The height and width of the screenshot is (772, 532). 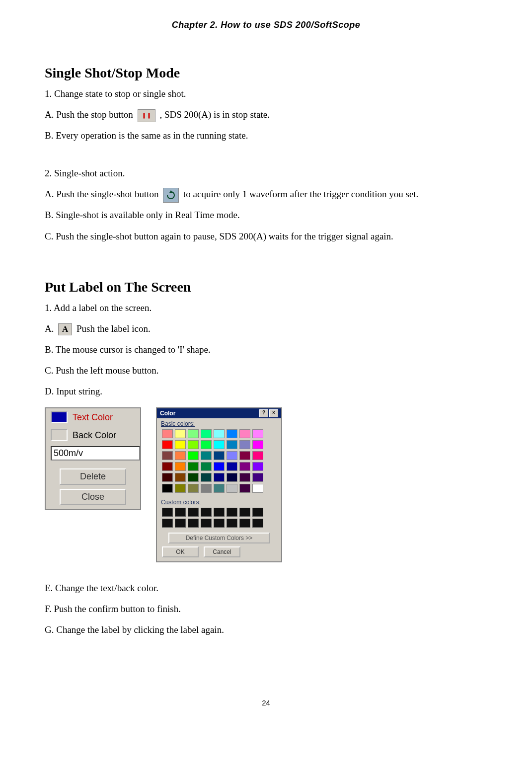 I want to click on text-fragment: , SDS 200(A) is in stop state., so click(x=215, y=114).